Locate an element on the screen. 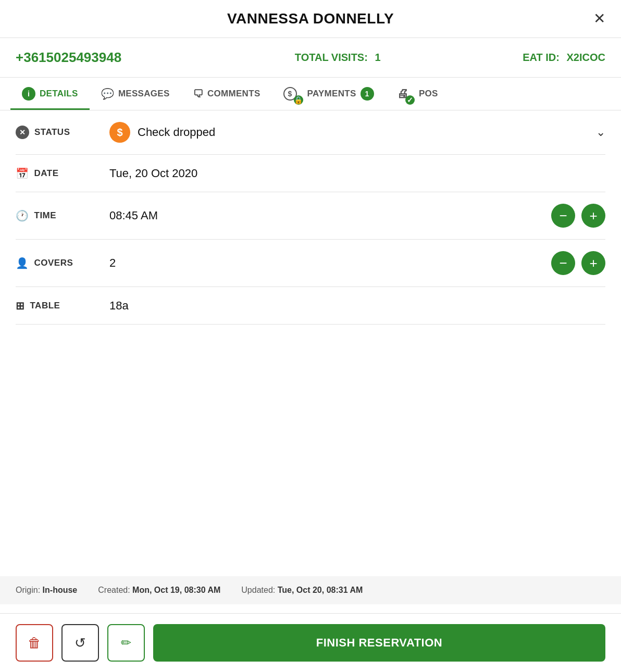 Image resolution: width=621 pixels, height=672 pixels. covers-decrease-button: − is located at coordinates (563, 263).